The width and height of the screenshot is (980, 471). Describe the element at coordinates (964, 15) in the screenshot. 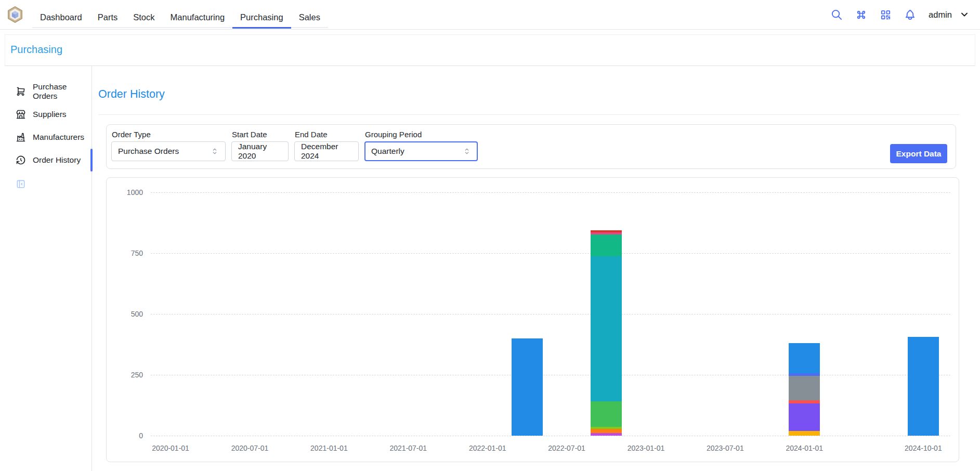

I see `chevron-down-icon` at that location.